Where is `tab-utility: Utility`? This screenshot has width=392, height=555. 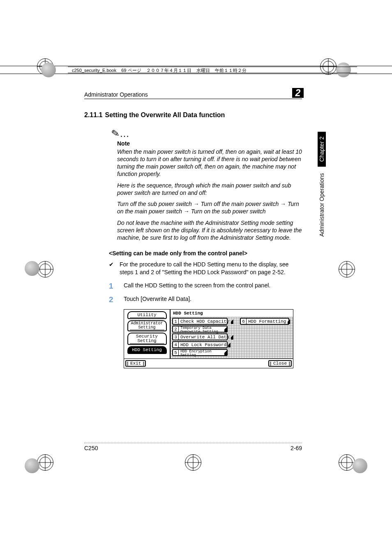 tab-utility: Utility is located at coordinates (147, 315).